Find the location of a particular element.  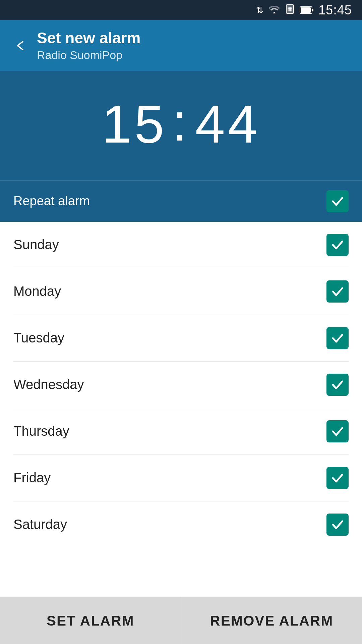

bottom-spacer is located at coordinates (181, 571).